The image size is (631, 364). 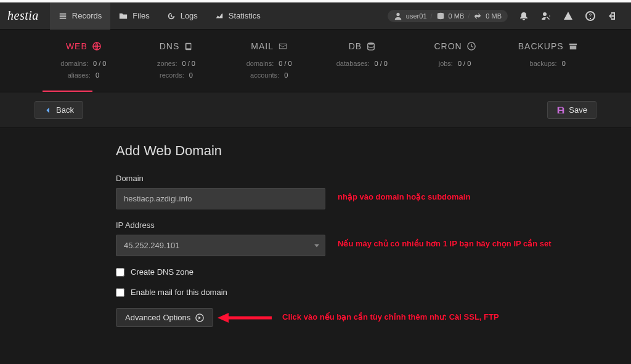 What do you see at coordinates (543, 63) in the screenshot?
I see `stat-label: backups:` at bounding box center [543, 63].